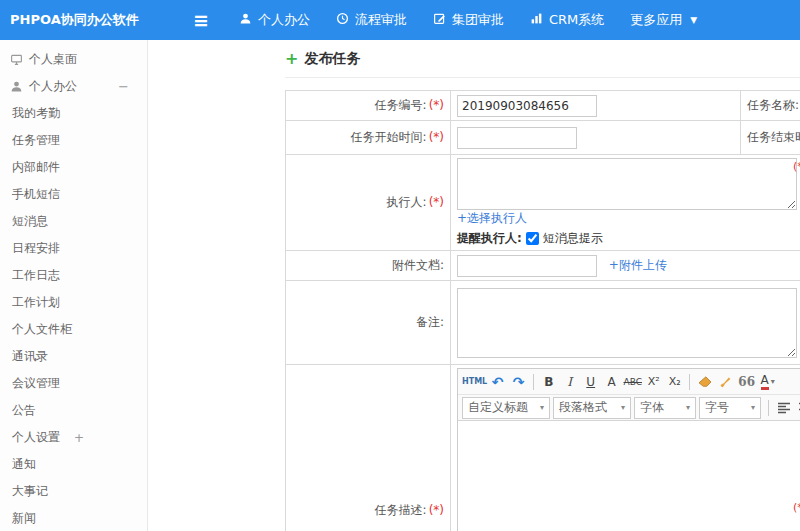 The image size is (800, 531). I want to click on top-nav: 个人办公 流程审批 集团审批 CRM系统 更多应用, so click(481, 20).